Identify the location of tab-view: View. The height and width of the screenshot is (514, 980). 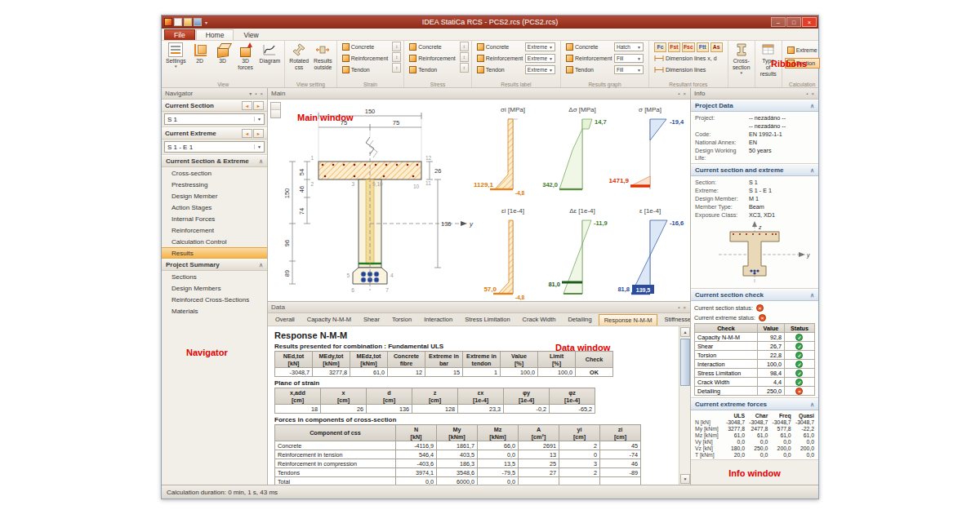
(251, 35).